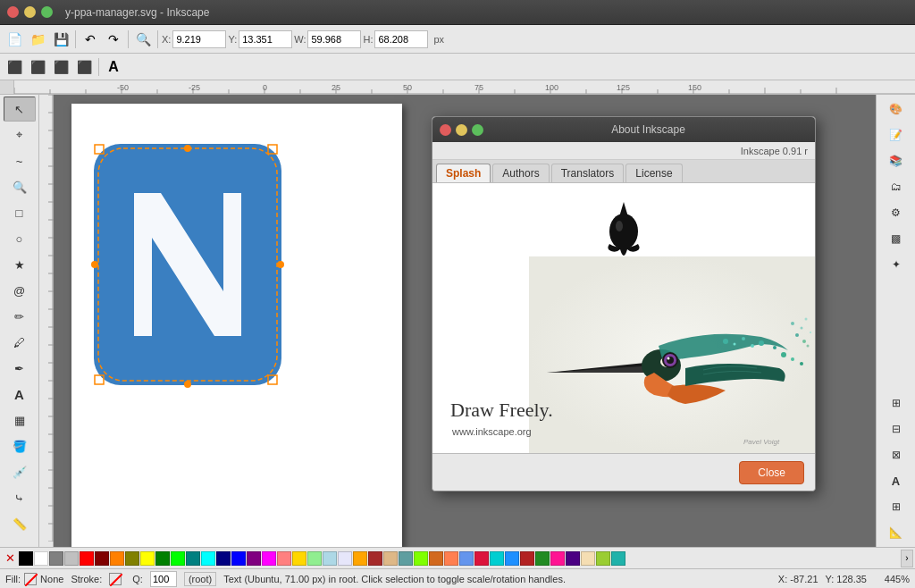 The height and width of the screenshot is (588, 915). Describe the element at coordinates (90, 39) in the screenshot. I see `undo-icon: ↶` at that location.